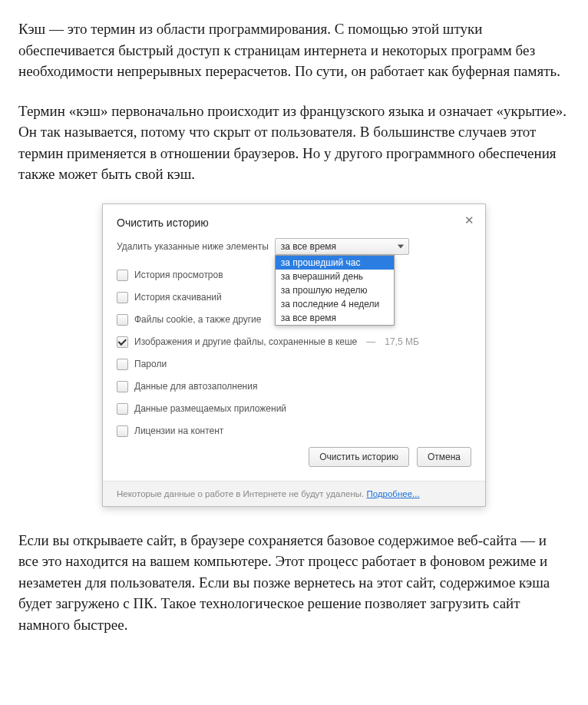 The image size is (588, 705). Describe the element at coordinates (335, 276) in the screenshot. I see `time-range-option: за вчерашний день` at that location.